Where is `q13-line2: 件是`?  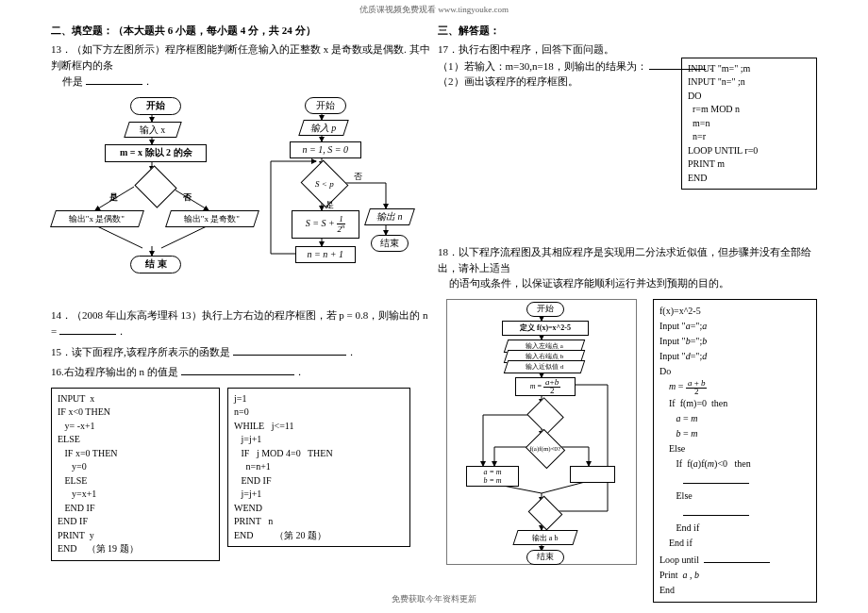 q13-line2: 件是 is located at coordinates (73, 81).